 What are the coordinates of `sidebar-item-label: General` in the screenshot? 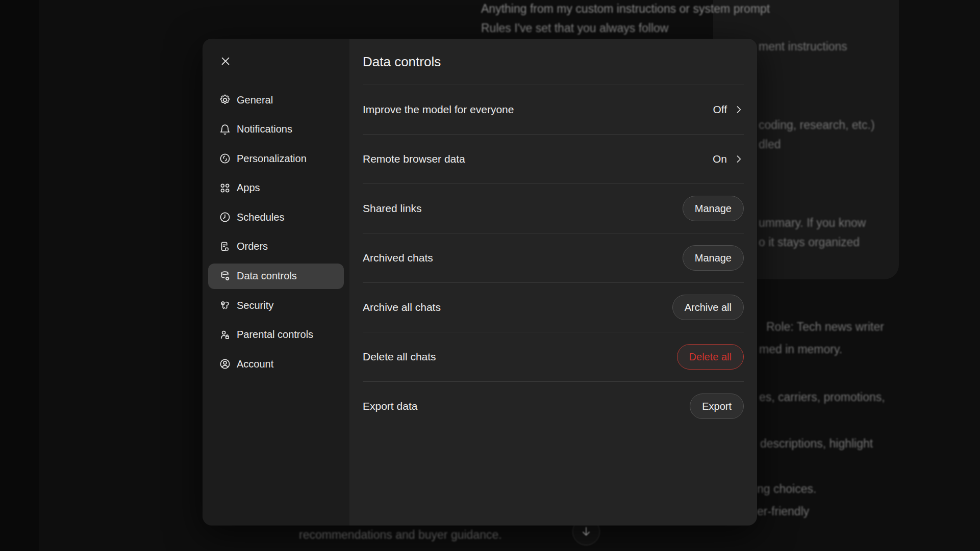 It's located at (255, 100).